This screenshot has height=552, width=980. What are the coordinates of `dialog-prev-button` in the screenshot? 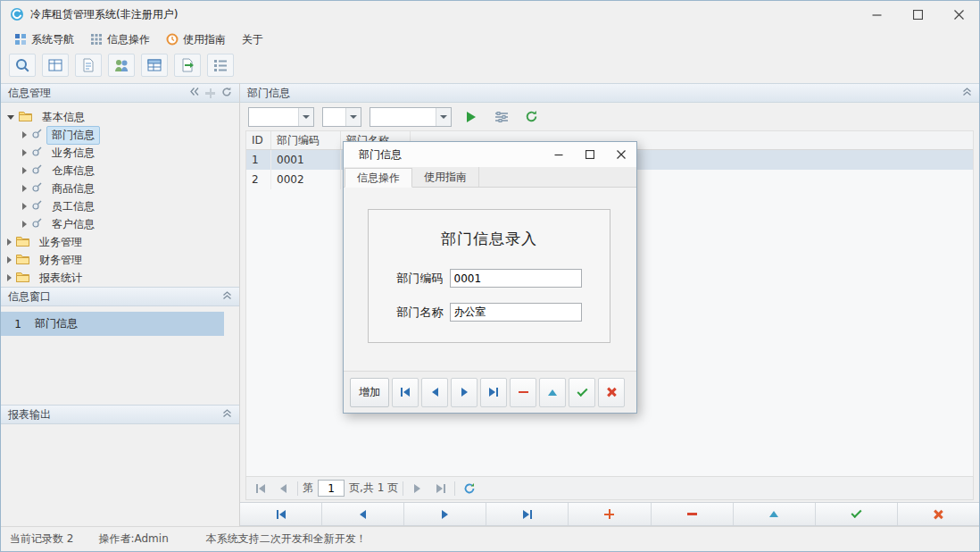 It's located at (435, 393).